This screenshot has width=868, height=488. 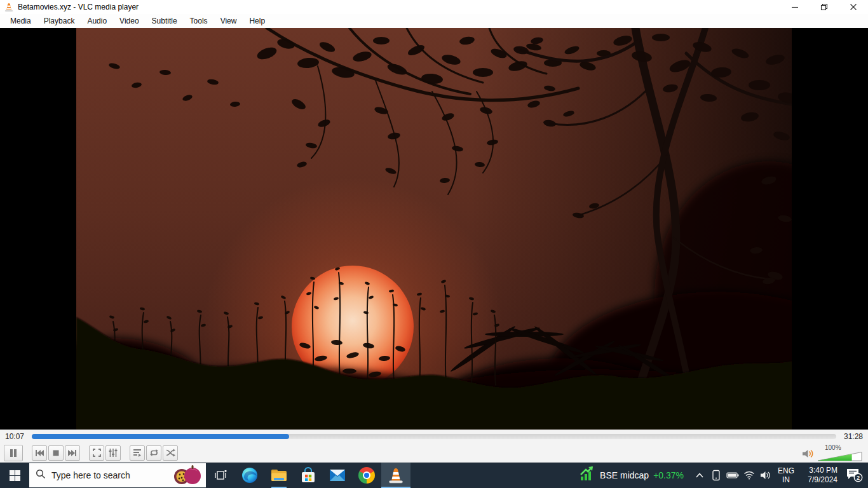 What do you see at coordinates (367, 475) in the screenshot?
I see `chrome-icon` at bounding box center [367, 475].